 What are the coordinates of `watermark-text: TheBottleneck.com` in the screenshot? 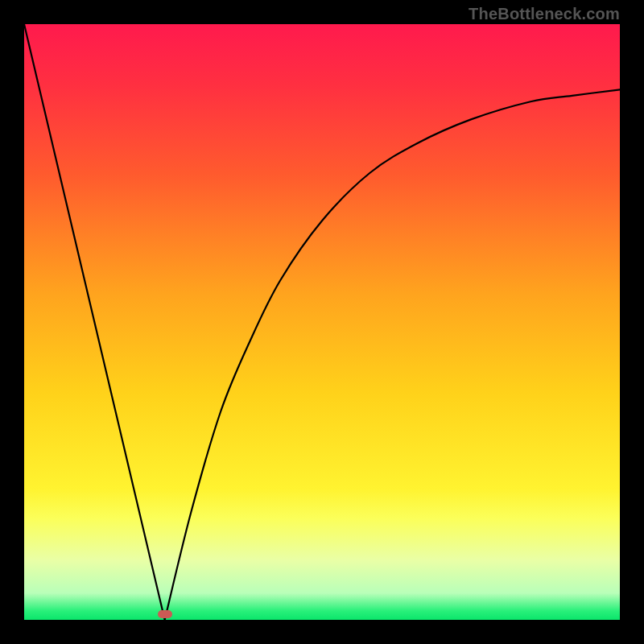 It's located at (544, 14).